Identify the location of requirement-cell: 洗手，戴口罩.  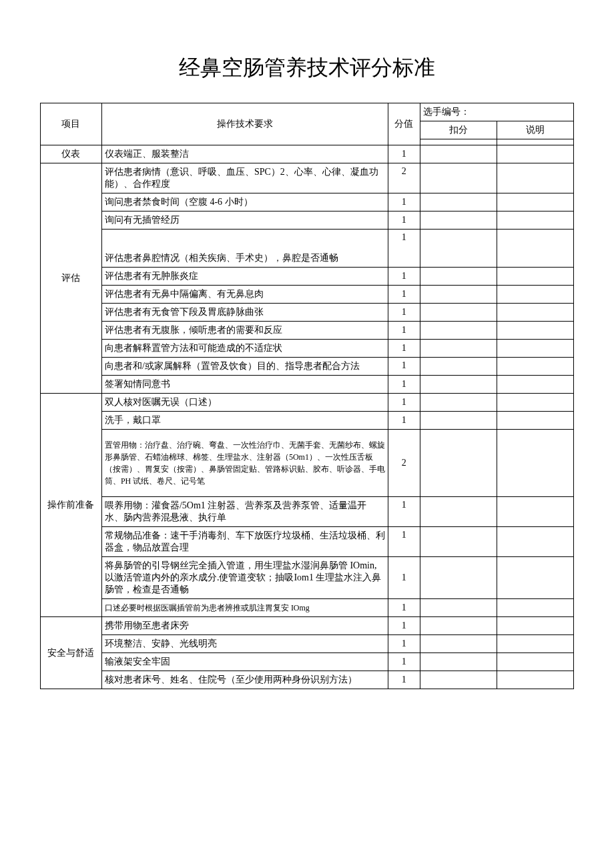
(244, 420).